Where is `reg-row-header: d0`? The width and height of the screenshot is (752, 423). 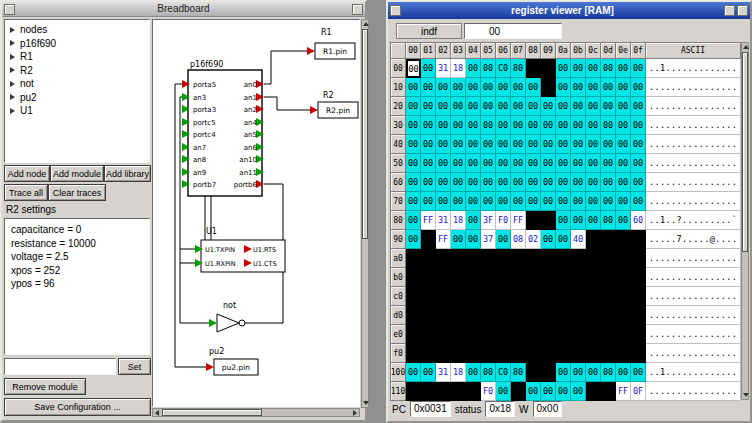 reg-row-header: d0 is located at coordinates (398, 316).